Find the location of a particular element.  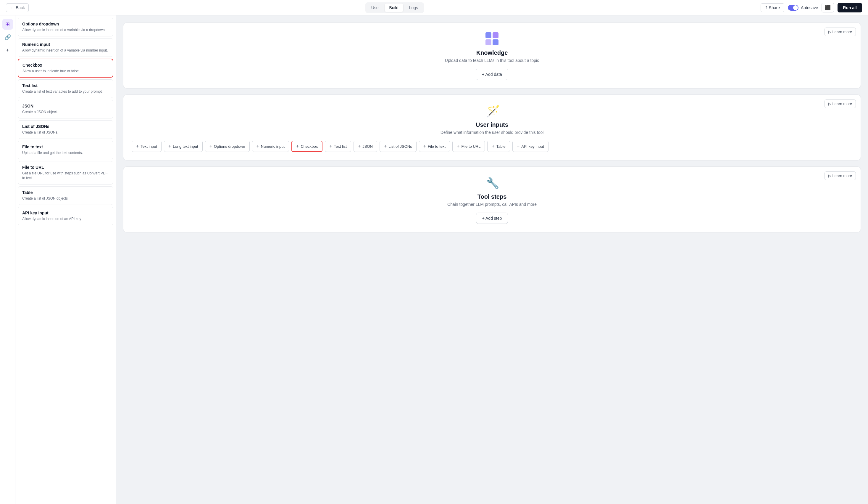

chip-label: Text list is located at coordinates (340, 146).